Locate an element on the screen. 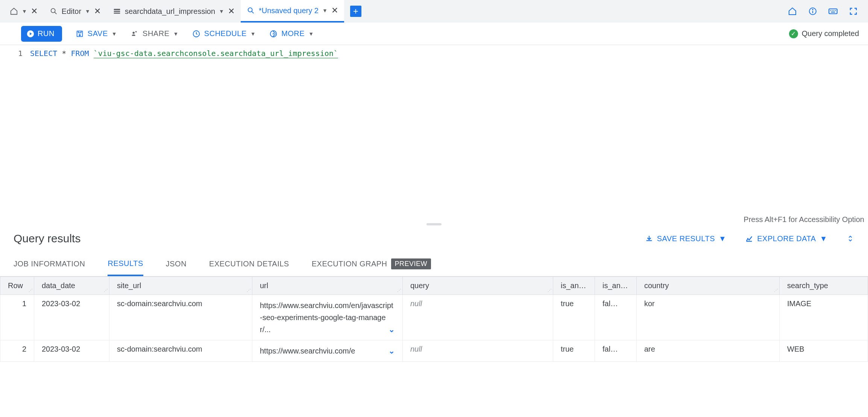 The height and width of the screenshot is (417, 868). new-tab-button: + is located at coordinates (356, 11).